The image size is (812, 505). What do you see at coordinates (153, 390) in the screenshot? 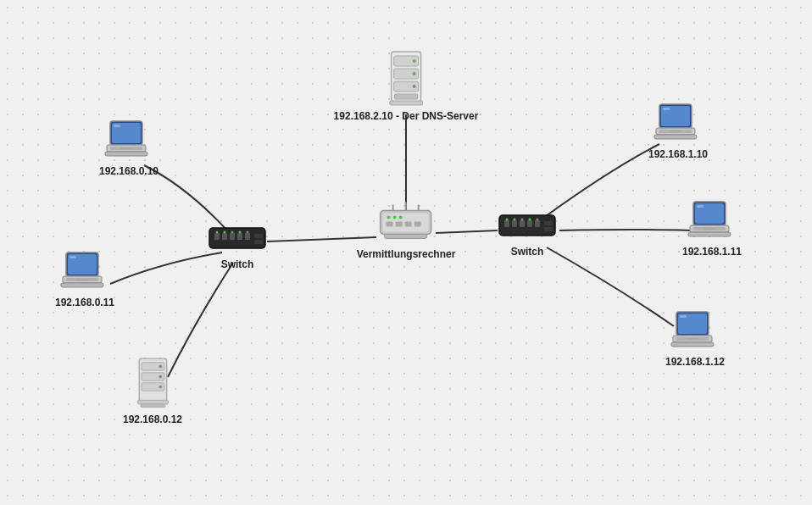
I see `pc-0-12-node: 192.168.0.12` at bounding box center [153, 390].